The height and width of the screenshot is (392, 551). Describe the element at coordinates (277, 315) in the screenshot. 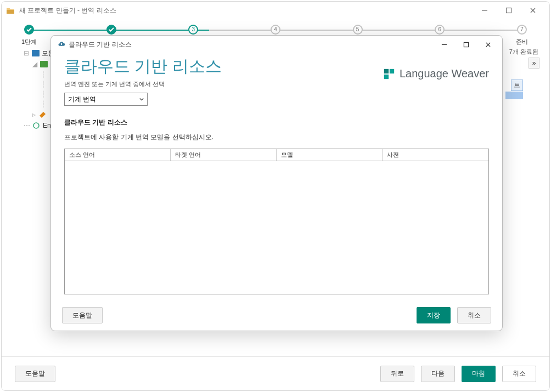

I see `dialog-footer: 도움말 저장 취소` at that location.